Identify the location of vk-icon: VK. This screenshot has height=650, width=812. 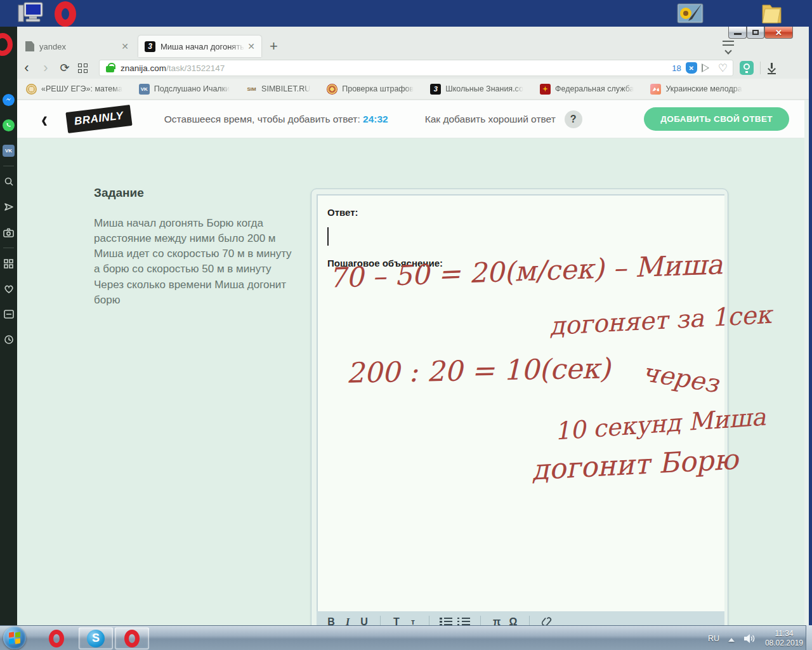
(9, 150).